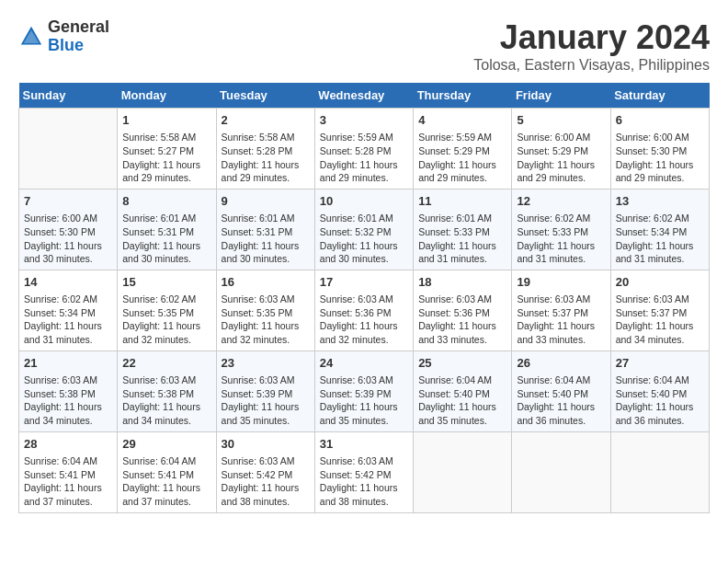 This screenshot has width=728, height=563. Describe the element at coordinates (364, 46) in the screenshot. I see `page-header: General Blue January 2024 Tolosa, Easter…` at that location.